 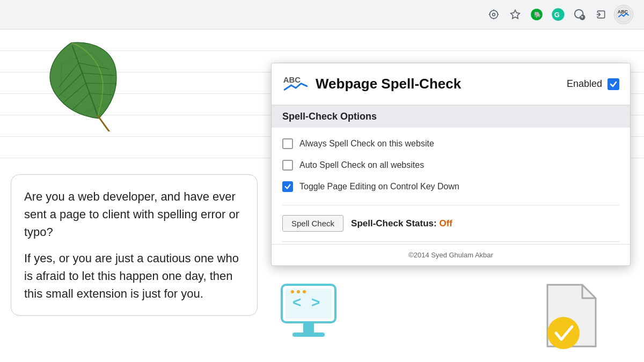 I want to click on grammarly-icon: G, so click(x=558, y=14).